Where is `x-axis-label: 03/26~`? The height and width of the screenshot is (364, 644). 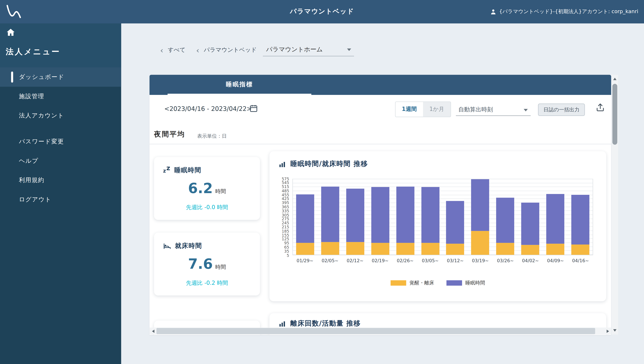 x-axis-label: 03/26~ is located at coordinates (506, 261).